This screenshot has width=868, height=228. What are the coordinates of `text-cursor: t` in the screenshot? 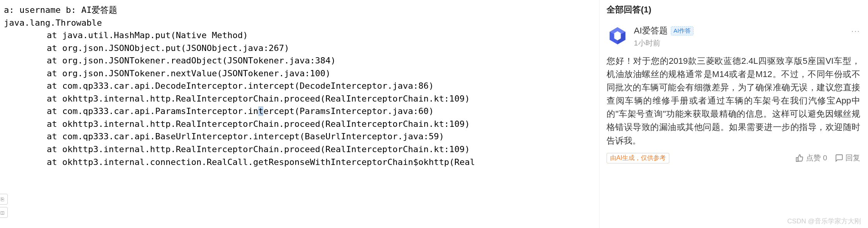 It's located at (261, 111).